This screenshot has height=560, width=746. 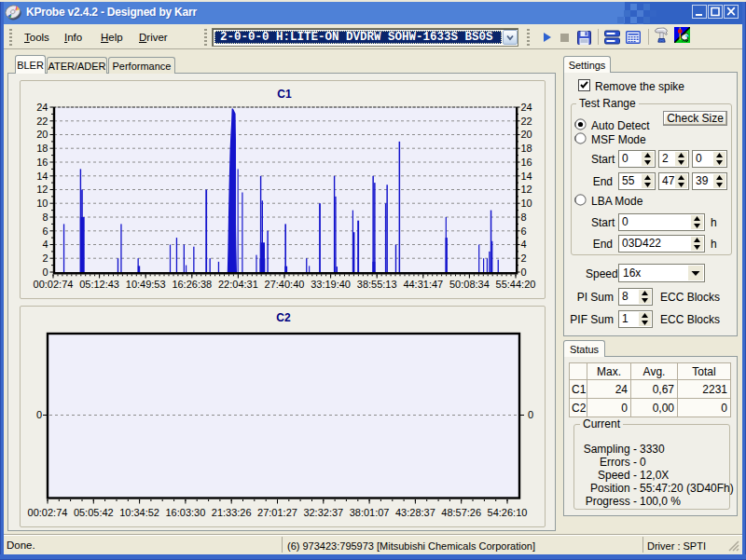 What do you see at coordinates (470, 284) in the screenshot?
I see `svg-text: 50:08:34` at bounding box center [470, 284].